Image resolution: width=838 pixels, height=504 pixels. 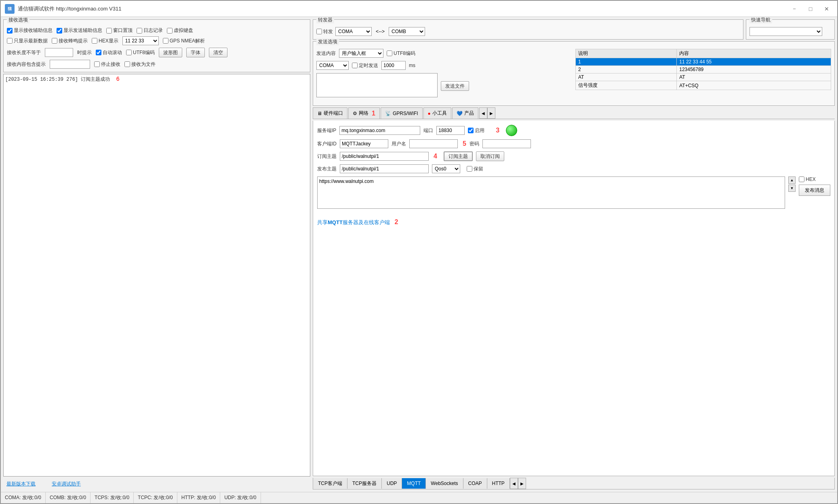 What do you see at coordinates (361, 53) in the screenshot?
I see `send-content-select: 用户输入框` at bounding box center [361, 53].